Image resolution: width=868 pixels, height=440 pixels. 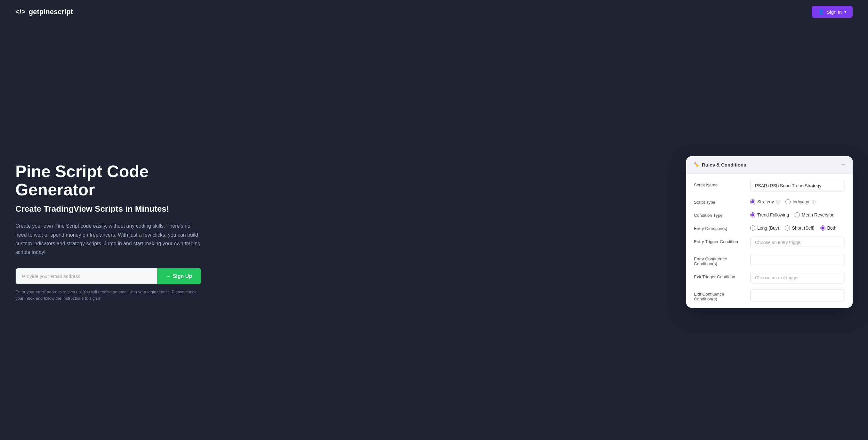 I want to click on script-type-control: Strategy ⓘ Indicator ⓘ, so click(x=798, y=201).